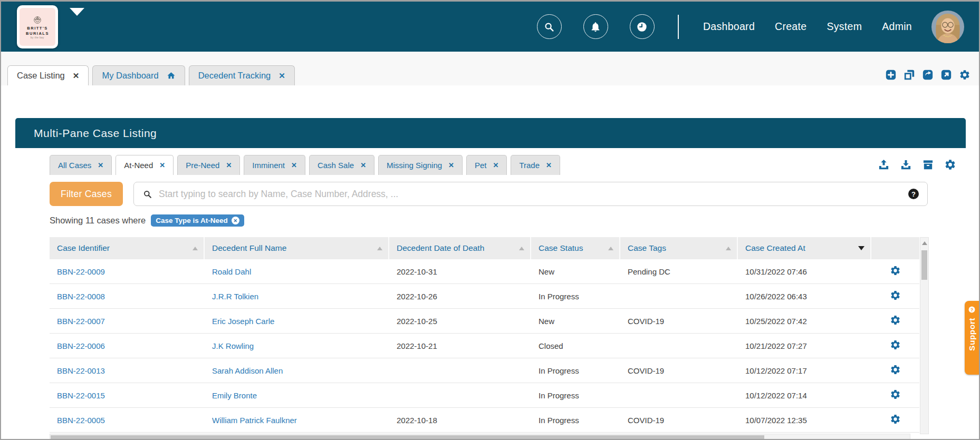 This screenshot has height=440, width=980. I want to click on case-tab-imminent: Imminent ✕, so click(274, 165).